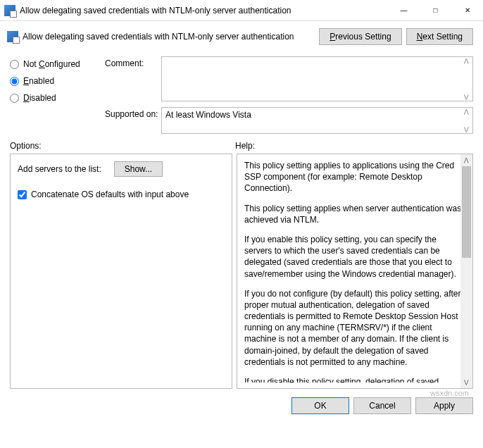 The width and height of the screenshot is (483, 448). Describe the element at coordinates (242, 402) in the screenshot. I see `footer: OK Cancel Apply` at that location.